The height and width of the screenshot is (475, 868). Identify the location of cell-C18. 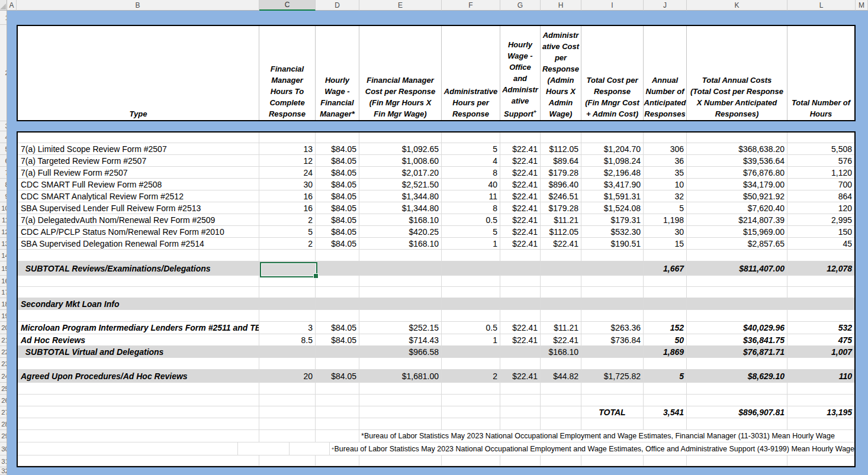
(288, 304).